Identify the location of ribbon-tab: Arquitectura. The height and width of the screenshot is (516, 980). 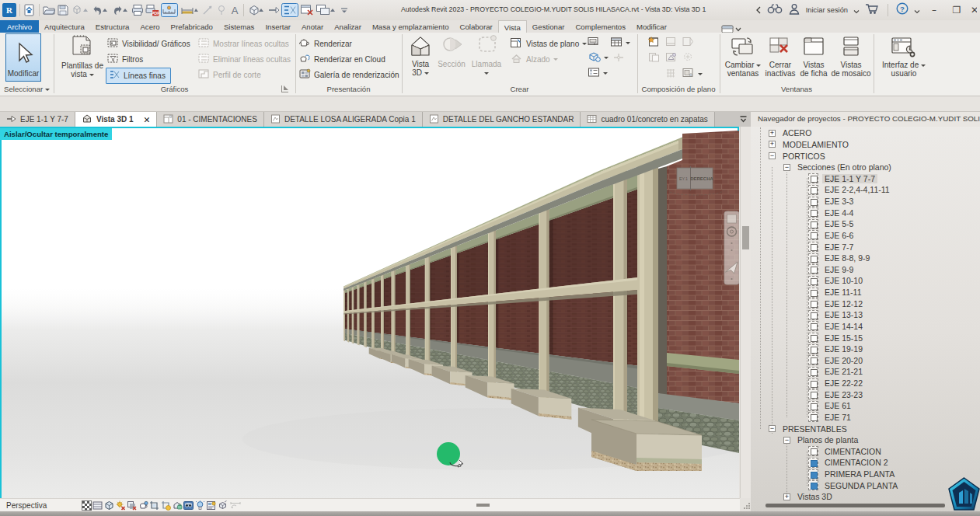
(65, 26).